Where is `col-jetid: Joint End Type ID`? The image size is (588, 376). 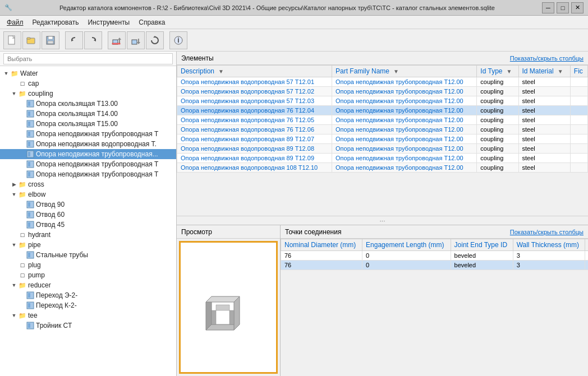 col-jetid: Joint End Type ID is located at coordinates (481, 245).